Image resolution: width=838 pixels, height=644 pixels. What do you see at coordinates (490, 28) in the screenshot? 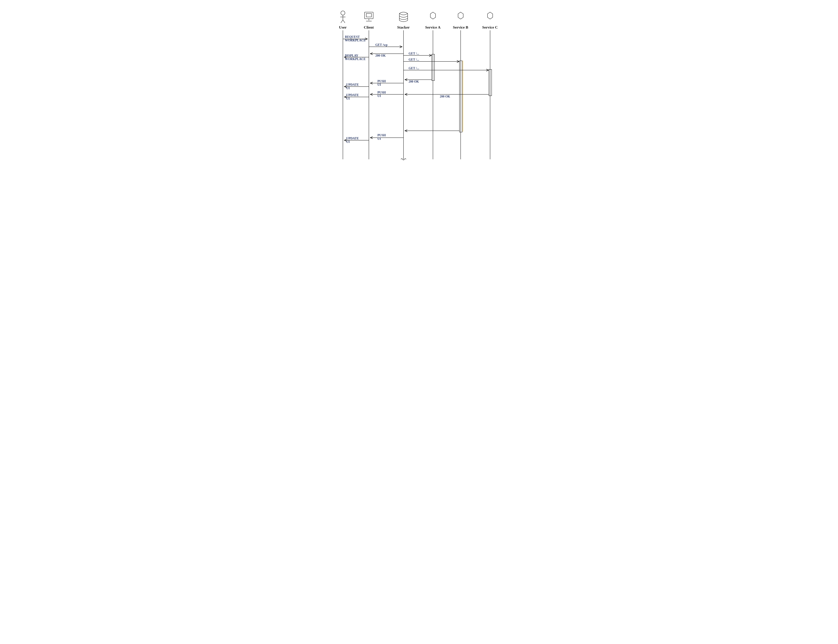
I see `actor-label-service-c: Service C` at bounding box center [490, 28].